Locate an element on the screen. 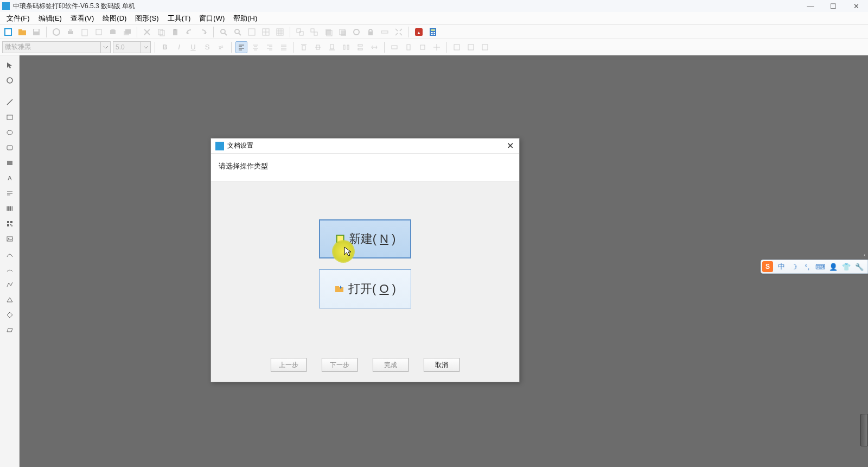 Image resolution: width=868 pixels, height=467 pixels. close-button: ✕ is located at coordinates (856, 7).